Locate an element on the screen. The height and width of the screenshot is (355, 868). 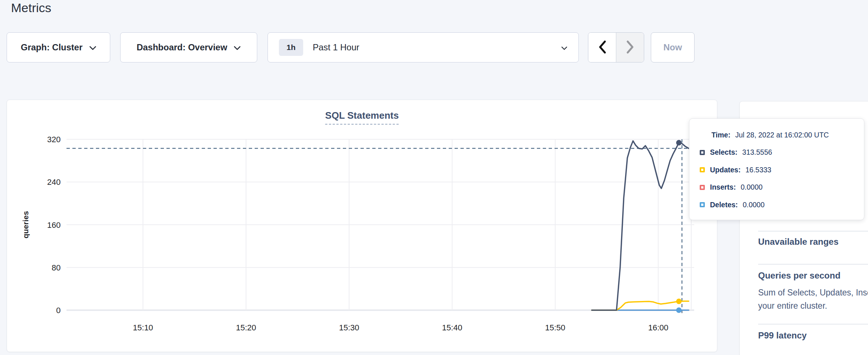
sidebar-heading-unavailable-ranges: Unavailable ranges is located at coordinates (798, 242).